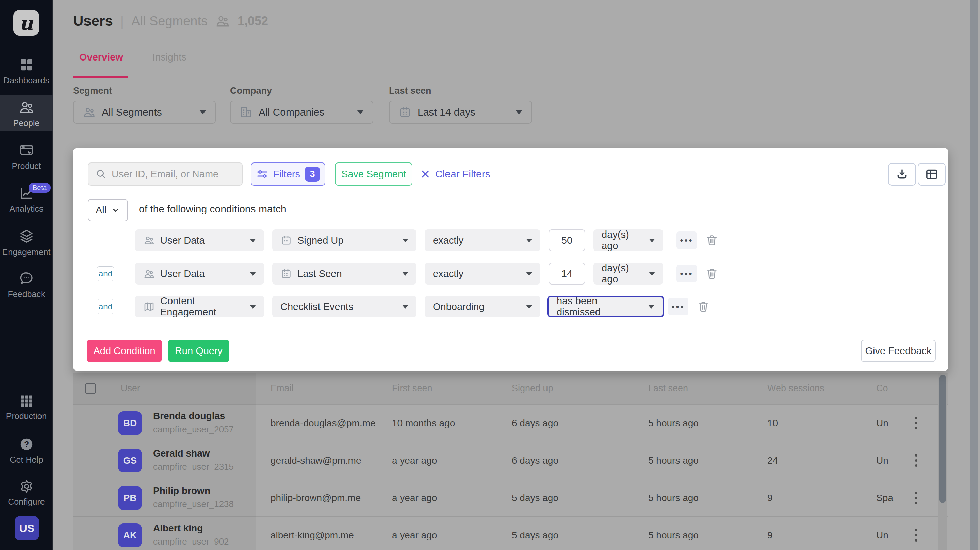 This screenshot has height=550, width=980. What do you see at coordinates (477, 240) in the screenshot?
I see `condition-operator-value: exactly` at bounding box center [477, 240].